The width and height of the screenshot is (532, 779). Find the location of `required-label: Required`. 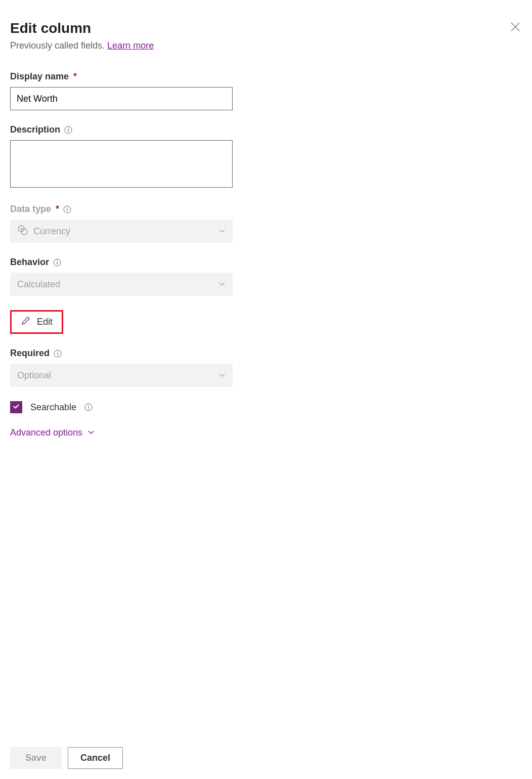

required-label: Required is located at coordinates (121, 353).